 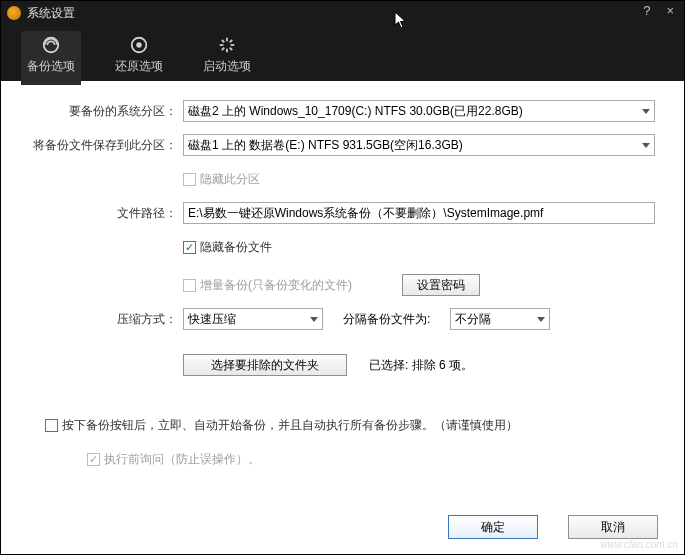 I want to click on titlebar: 系统设置 ? × 备份选项 还原选项, so click(x=342, y=41).